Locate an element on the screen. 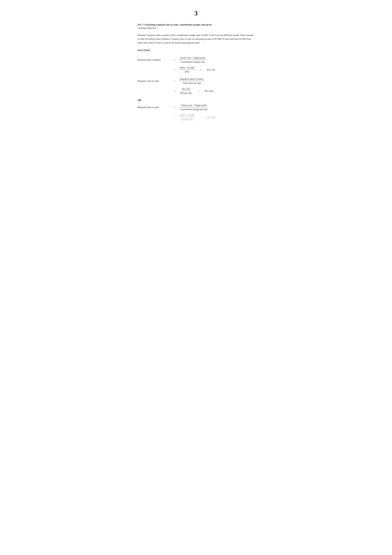 The height and width of the screenshot is (555, 392). equals-1: = is located at coordinates (175, 60).